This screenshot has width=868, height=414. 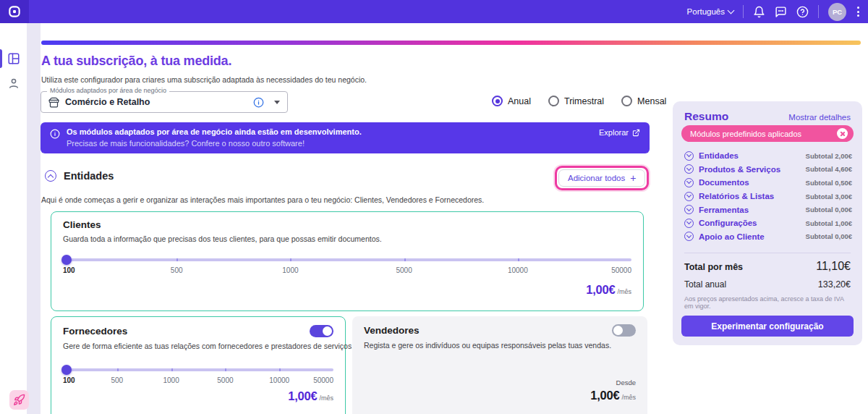 What do you see at coordinates (778, 12) in the screenshot?
I see `topbar-actions: Português PC` at bounding box center [778, 12].